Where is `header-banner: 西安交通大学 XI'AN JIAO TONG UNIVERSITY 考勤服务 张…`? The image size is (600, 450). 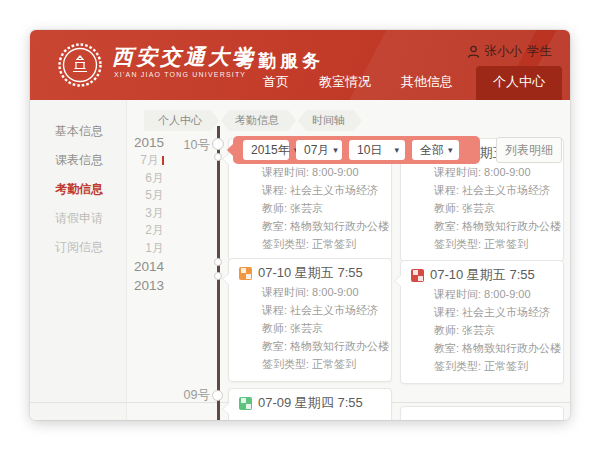 header-banner: 西安交通大学 XI'AN JIAO TONG UNIVERSITY 考勤服务 张… is located at coordinates (300, 65).